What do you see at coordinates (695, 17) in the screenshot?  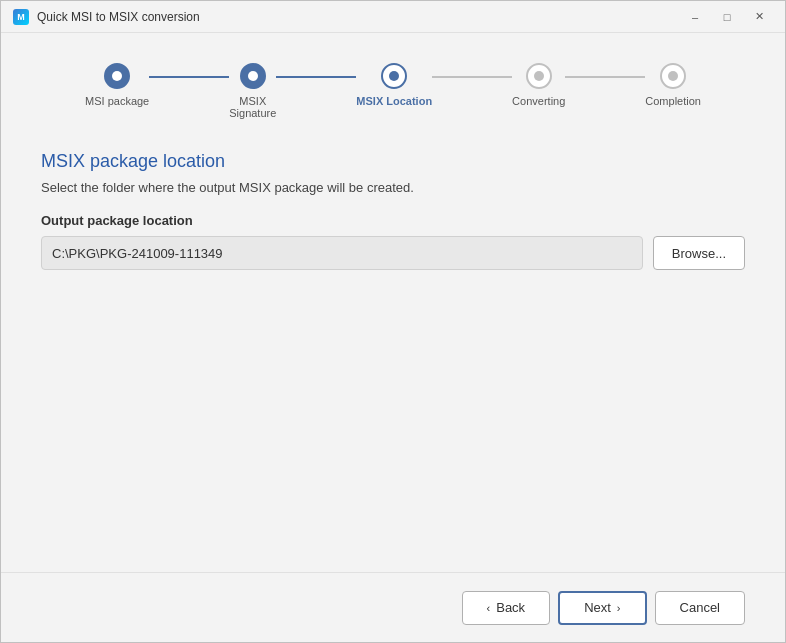 I see `minimize-button: –` at bounding box center [695, 17].